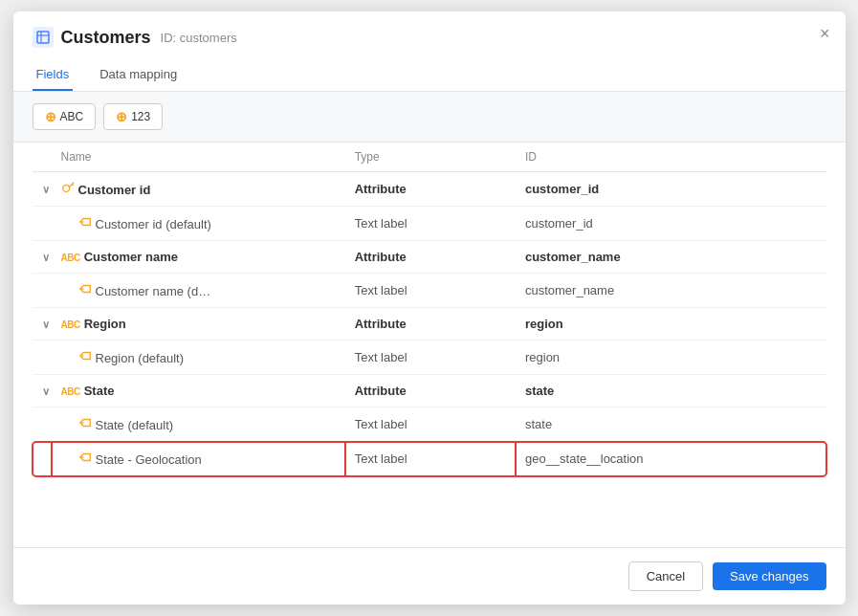 The height and width of the screenshot is (616, 858). Describe the element at coordinates (121, 117) in the screenshot. I see `add-number-icon: ⊕` at that location.